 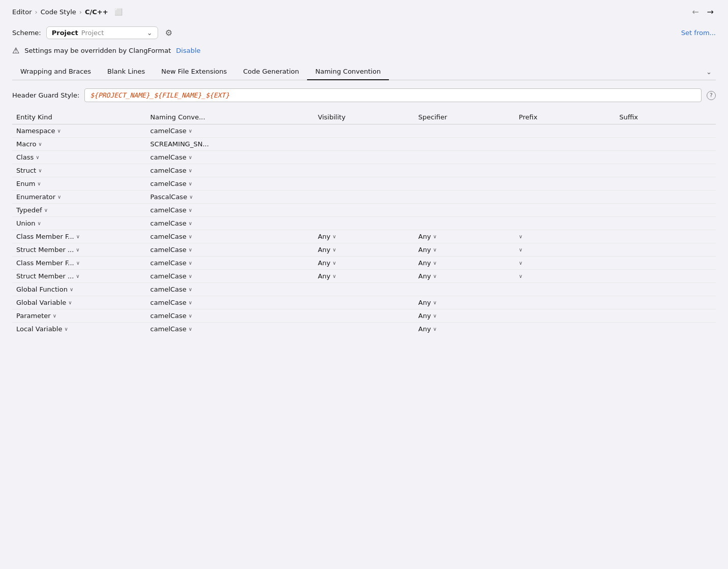 What do you see at coordinates (364, 72) in the screenshot?
I see `tabs-row: Wrapping and Braces Blank Lines New File…` at bounding box center [364, 72].